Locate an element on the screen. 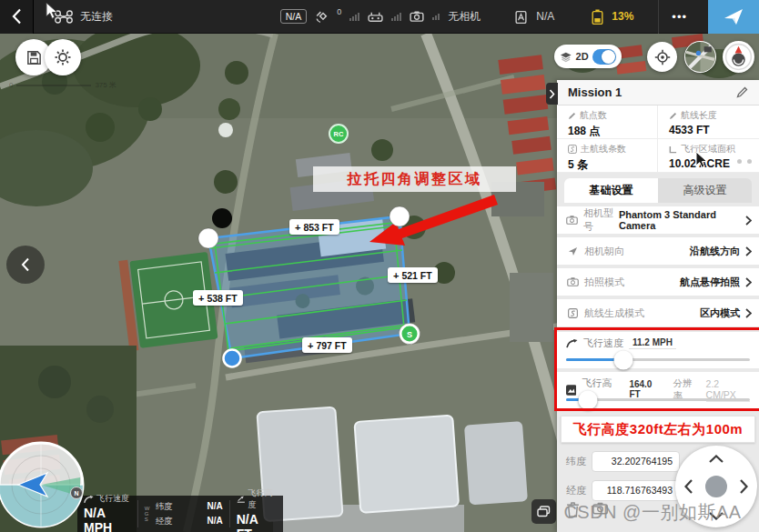  battery-icon is located at coordinates (597, 16).